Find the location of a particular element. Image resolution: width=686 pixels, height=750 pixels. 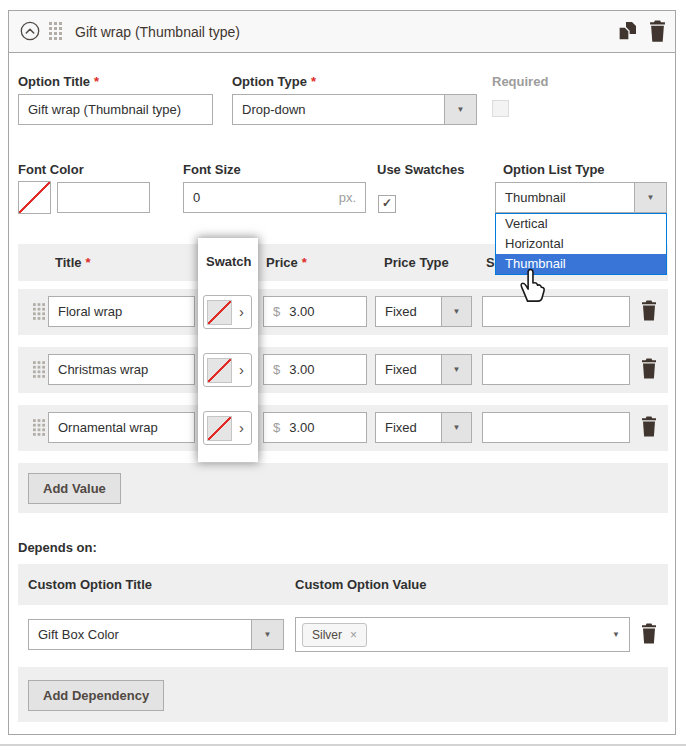

option-type-select: Drop-down ▼ is located at coordinates (354, 110).